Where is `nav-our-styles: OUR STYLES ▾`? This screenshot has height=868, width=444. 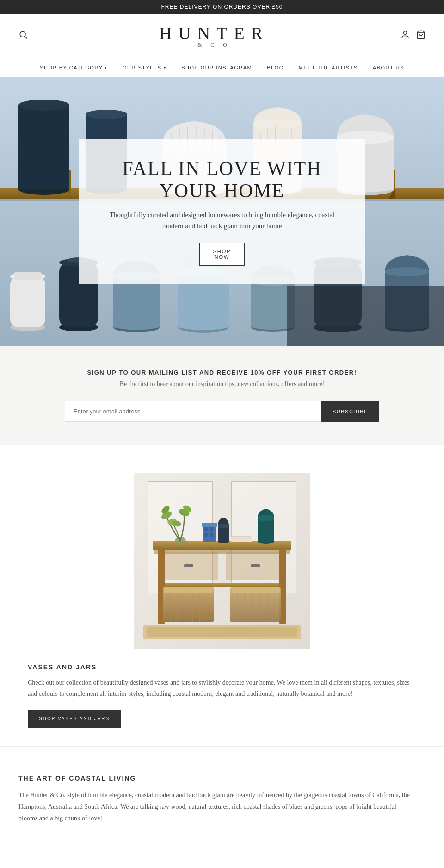
nav-our-styles: OUR STYLES ▾ is located at coordinates (144, 68).